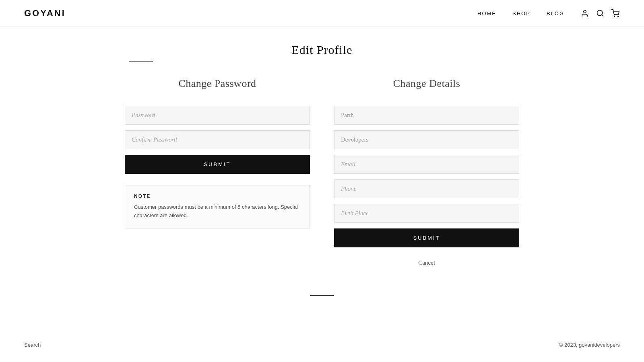  What do you see at coordinates (427, 238) in the screenshot?
I see `details-submit-button: SUBMIT` at bounding box center [427, 238].